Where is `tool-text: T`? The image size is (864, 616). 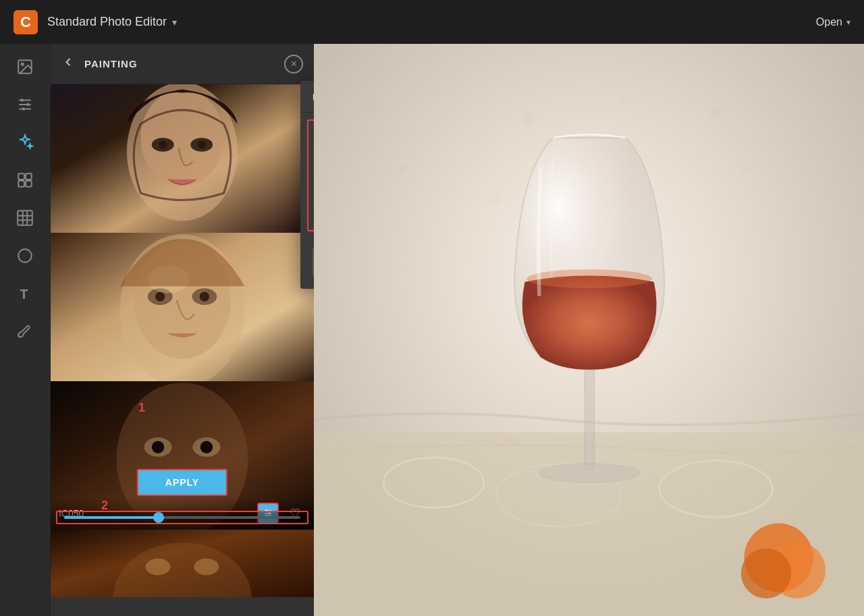 tool-text: T is located at coordinates (25, 293).